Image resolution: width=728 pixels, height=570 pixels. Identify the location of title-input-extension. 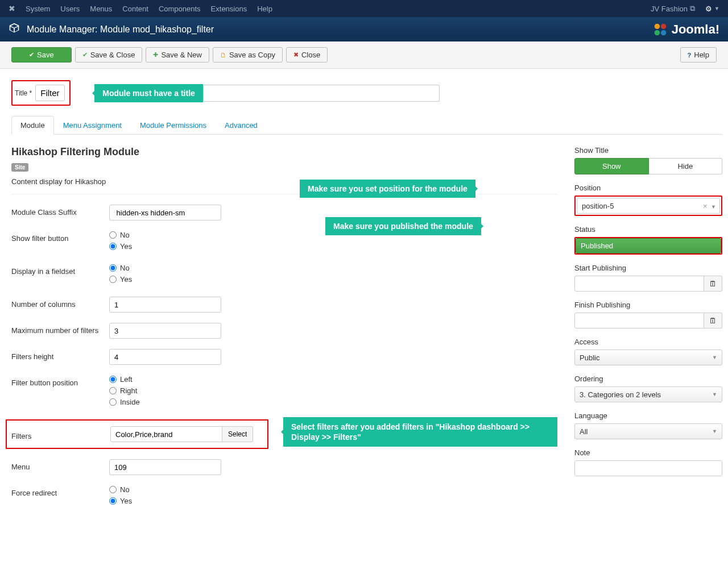
(321, 93).